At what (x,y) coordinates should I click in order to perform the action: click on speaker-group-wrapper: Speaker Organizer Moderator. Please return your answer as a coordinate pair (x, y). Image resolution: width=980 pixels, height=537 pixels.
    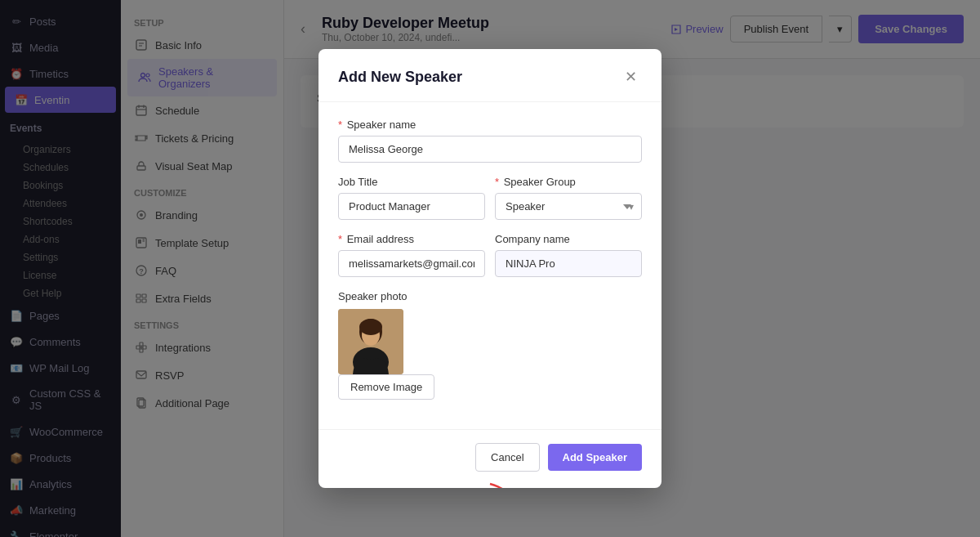
    Looking at the image, I should click on (568, 206).